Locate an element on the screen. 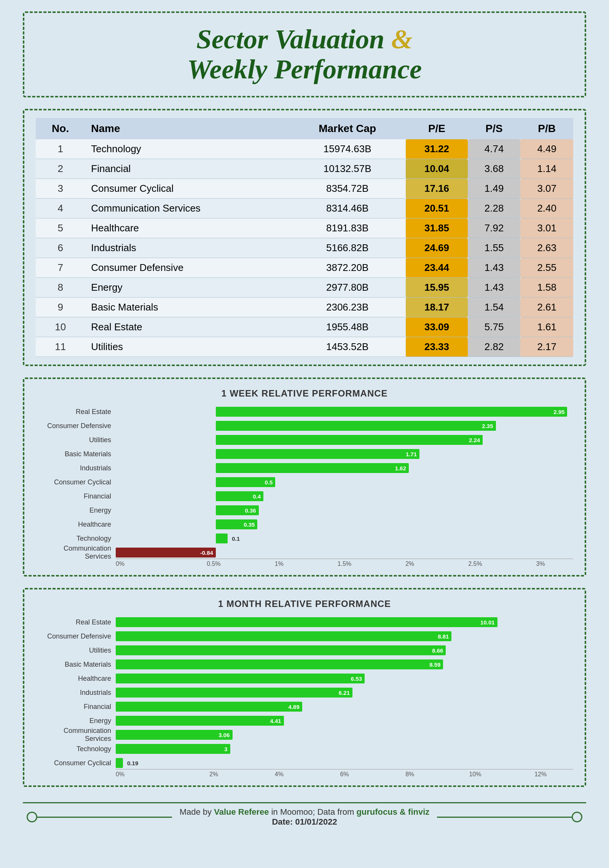 Image resolution: width=609 pixels, height=868 pixels. bar-value-label: 0.35 is located at coordinates (249, 524).